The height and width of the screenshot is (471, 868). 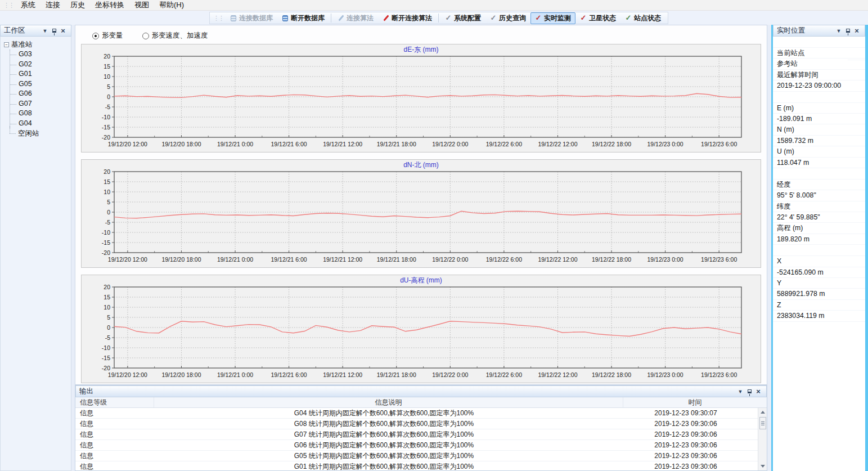 What do you see at coordinates (416, 466) in the screenshot?
I see `output-log-row: 信息G01 统计周期内固定解个数600,解算次数600,固定率为100%2019…` at bounding box center [416, 466].